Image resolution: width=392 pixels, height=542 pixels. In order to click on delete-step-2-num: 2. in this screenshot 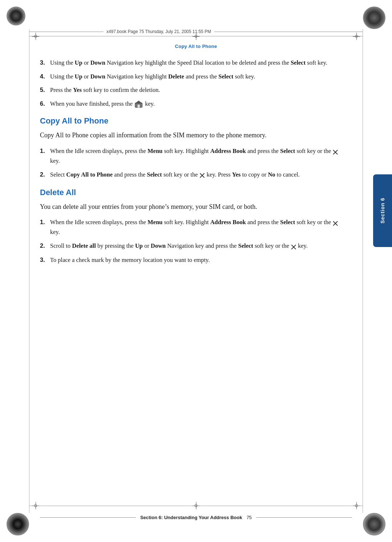, I will do `click(45, 246)`.